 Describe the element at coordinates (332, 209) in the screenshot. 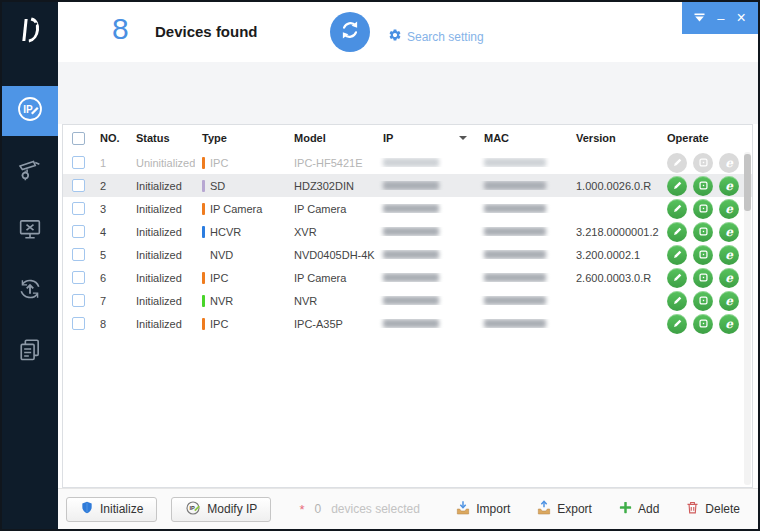

I see `row-model: IP Camera` at that location.